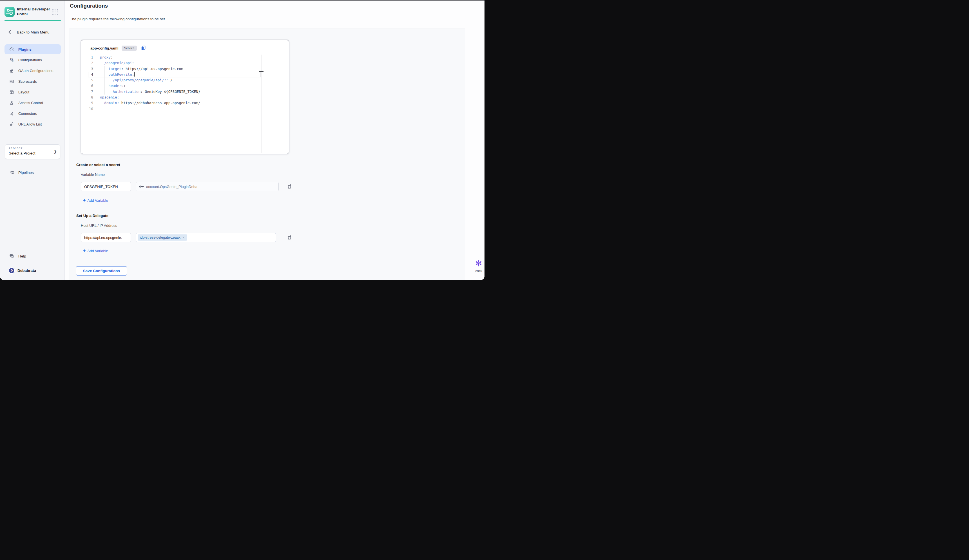  What do you see at coordinates (32, 140) in the screenshot?
I see `sidebar: Internal Developer Portal Back to Main M…` at bounding box center [32, 140].